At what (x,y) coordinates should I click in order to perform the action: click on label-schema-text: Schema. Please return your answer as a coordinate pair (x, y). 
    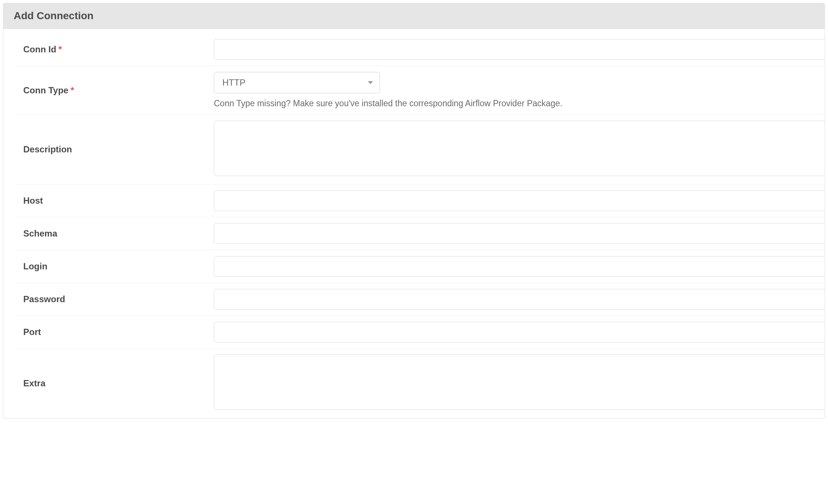
    Looking at the image, I should click on (40, 234).